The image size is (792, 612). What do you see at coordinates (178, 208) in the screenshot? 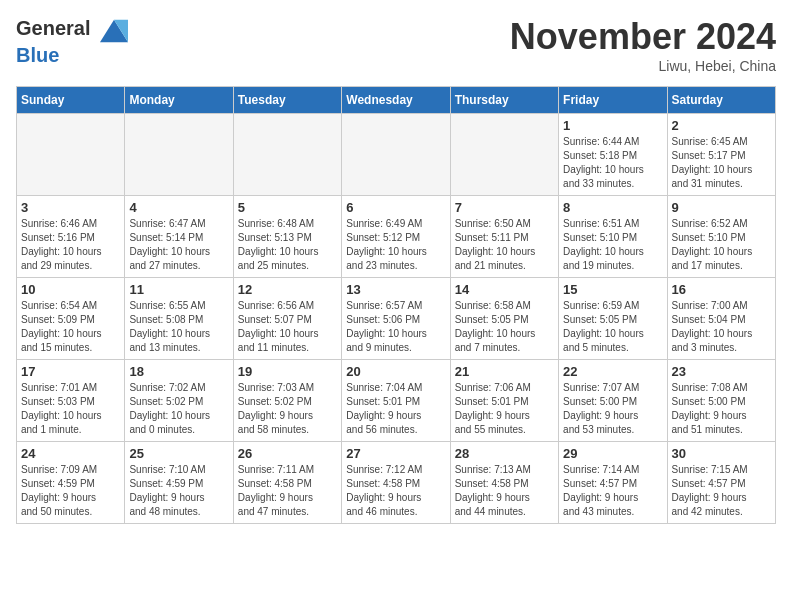
I see `day-number: 4` at bounding box center [178, 208].